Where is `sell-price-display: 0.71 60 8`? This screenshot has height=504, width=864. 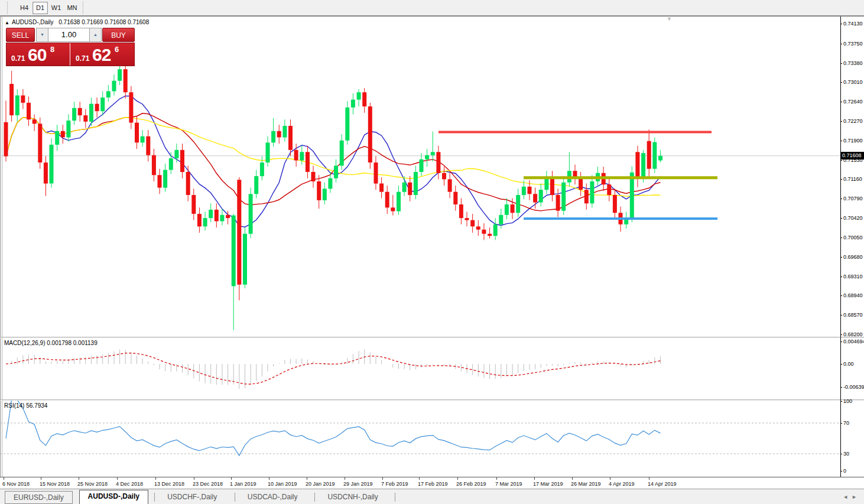
sell-price-display: 0.71 60 8 is located at coordinates (38, 54).